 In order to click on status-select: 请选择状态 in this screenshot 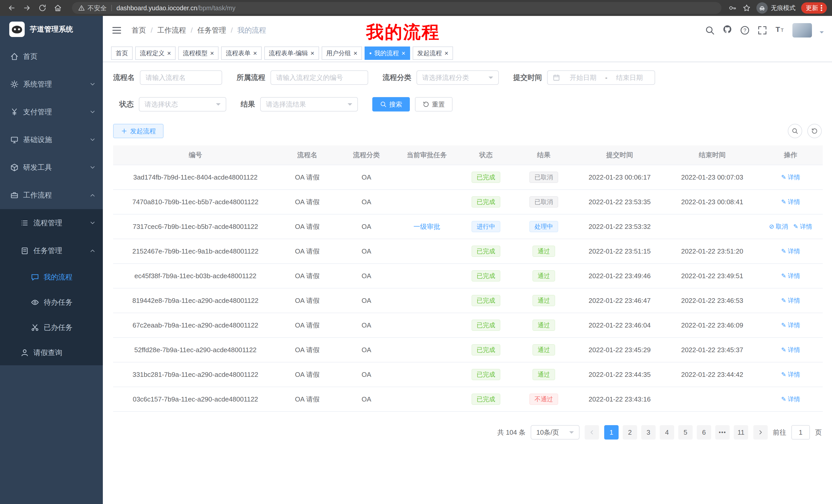, I will do `click(182, 104)`.